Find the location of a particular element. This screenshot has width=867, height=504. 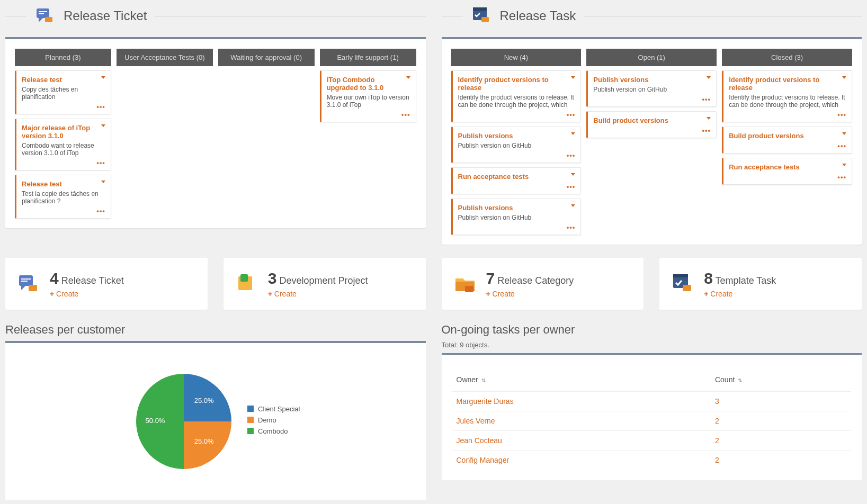

stat-card: 8 Template Task+ Create is located at coordinates (761, 284).